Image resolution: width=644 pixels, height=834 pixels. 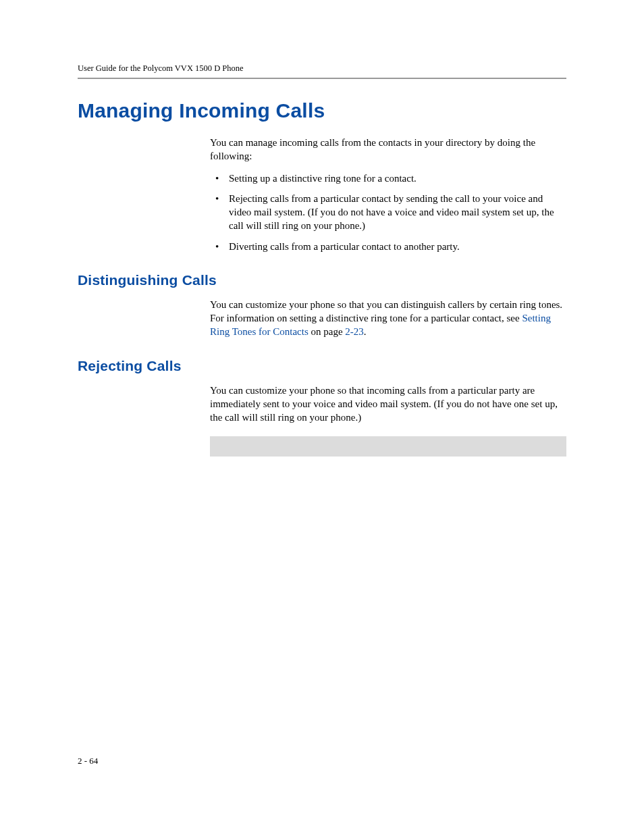 What do you see at coordinates (88, 761) in the screenshot?
I see `page-number: 2 - 64` at bounding box center [88, 761].